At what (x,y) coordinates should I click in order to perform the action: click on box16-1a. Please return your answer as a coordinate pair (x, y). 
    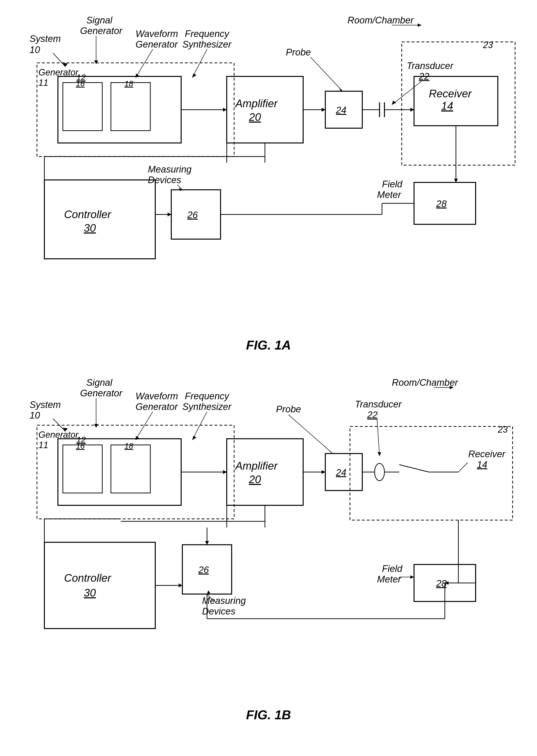
    Looking at the image, I should click on (83, 106).